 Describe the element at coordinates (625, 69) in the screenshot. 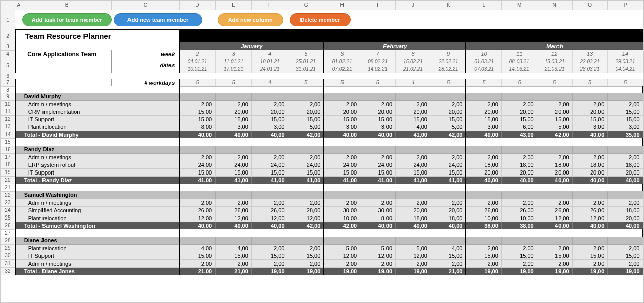

I see `date-end: 04.04.21` at that location.